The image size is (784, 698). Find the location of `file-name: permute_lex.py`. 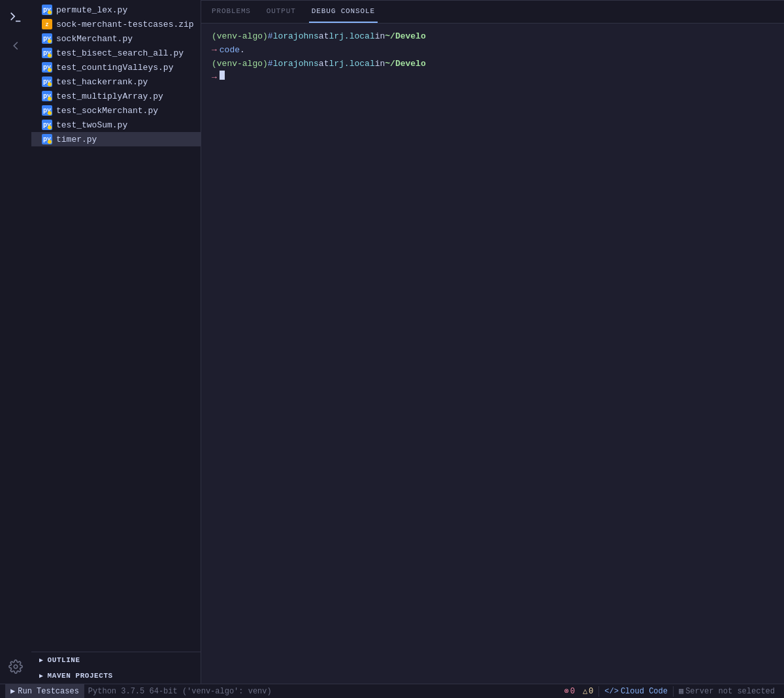

file-name: permute_lex.py is located at coordinates (91, 10).